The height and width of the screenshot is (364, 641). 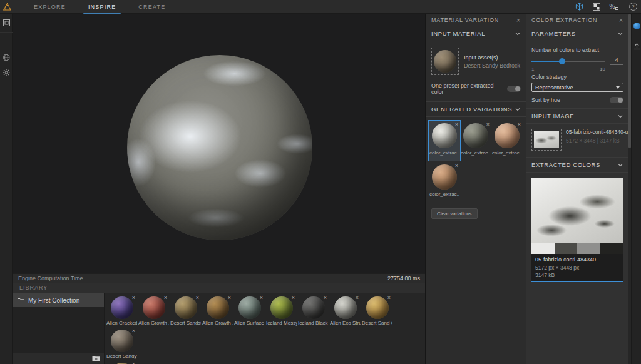 What do you see at coordinates (636, 26) in the screenshot?
I see `material-view-icon` at bounding box center [636, 26].